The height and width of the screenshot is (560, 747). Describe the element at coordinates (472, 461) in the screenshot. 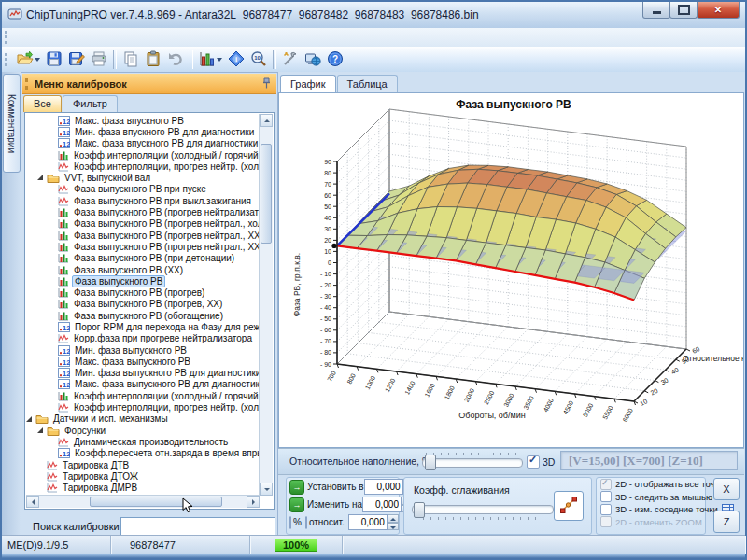

I see `fill-slider` at that location.